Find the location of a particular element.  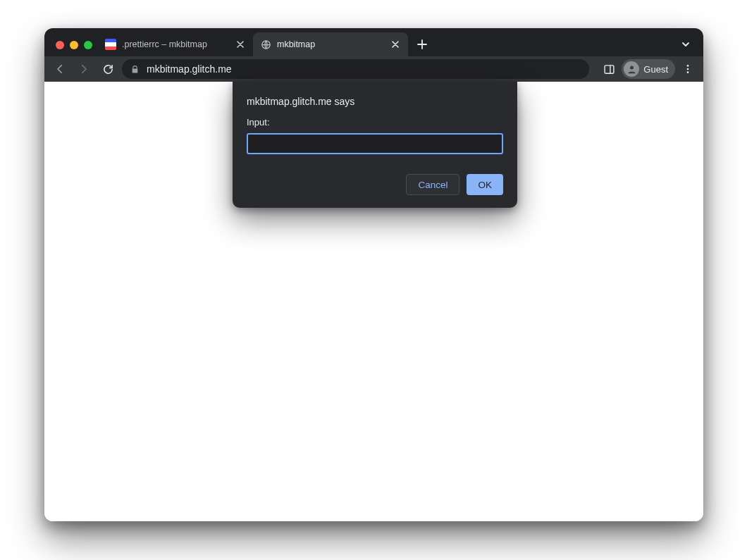

toolbar: mkbitmap.glitch.me Guest is located at coordinates (374, 69).